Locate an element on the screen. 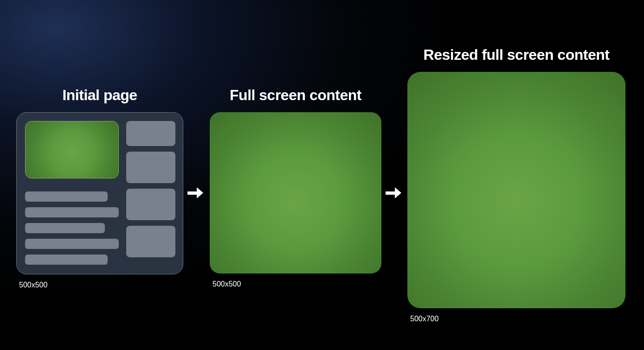 This screenshot has width=644, height=350. resized-title: Resized full screen content is located at coordinates (517, 55).